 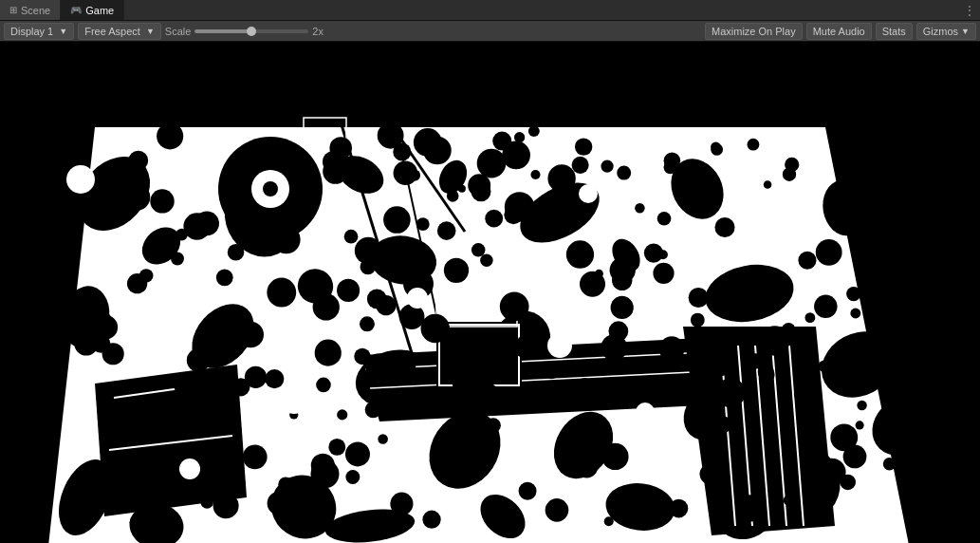 I want to click on gizmos-button: Gizmos ▼, so click(x=947, y=31).